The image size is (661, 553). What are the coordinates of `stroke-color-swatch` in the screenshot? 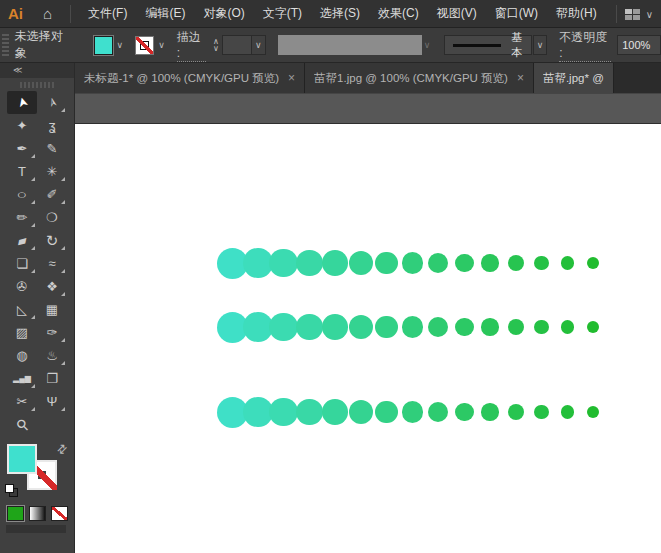 It's located at (144, 46).